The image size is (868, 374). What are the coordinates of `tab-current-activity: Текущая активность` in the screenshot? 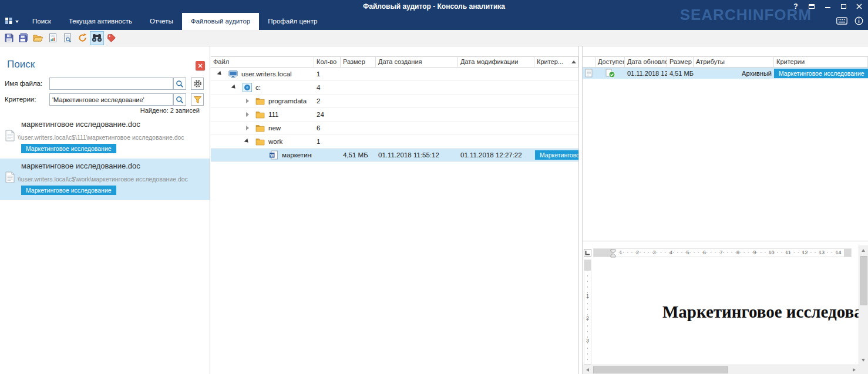 It's located at (100, 21).